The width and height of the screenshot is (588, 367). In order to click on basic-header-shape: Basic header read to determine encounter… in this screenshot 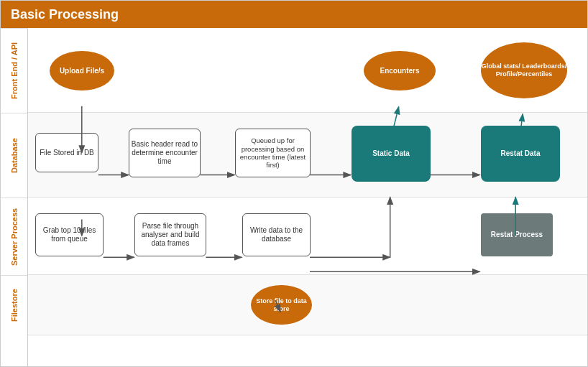, I will do `click(165, 153)`.